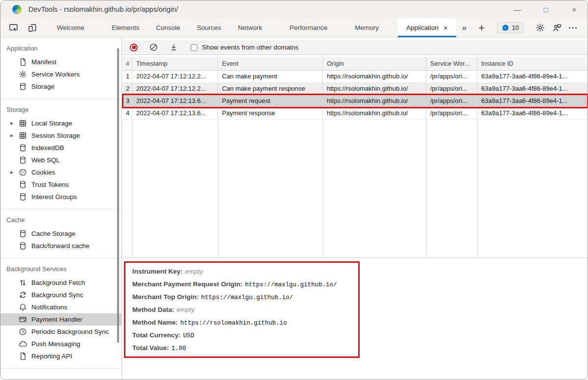 The width and height of the screenshot is (588, 380). I want to click on close-button: ×, so click(574, 9).